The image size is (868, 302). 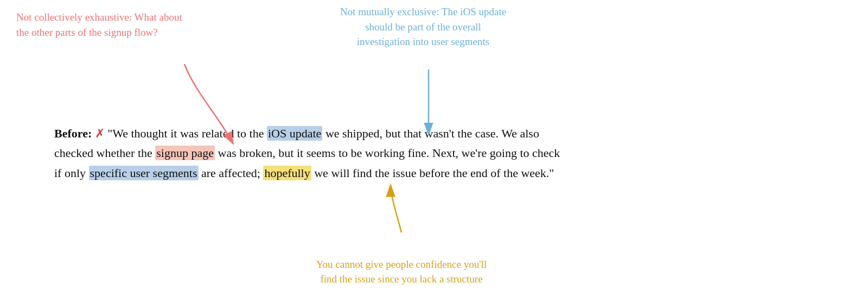 I want to click on annotation-yellow: You cannot give people confidence you'll…, so click(x=401, y=272).